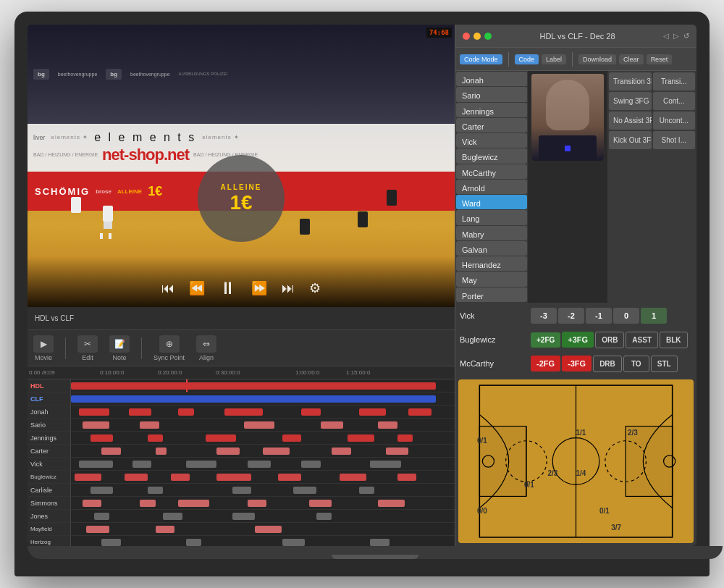 The width and height of the screenshot is (724, 588). What do you see at coordinates (492, 110) in the screenshot?
I see `player-jennings: Jennings` at bounding box center [492, 110].